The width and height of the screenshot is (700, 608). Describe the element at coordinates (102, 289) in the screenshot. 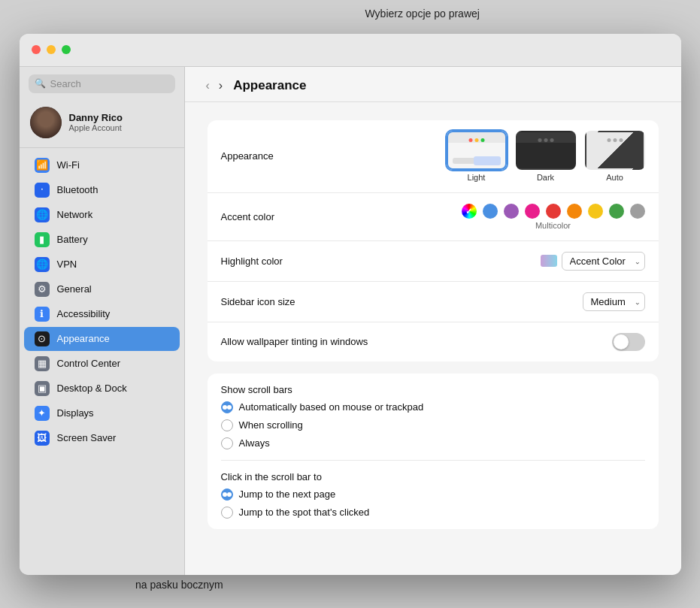

I see `sidebar-item-general: ⚙ General` at that location.